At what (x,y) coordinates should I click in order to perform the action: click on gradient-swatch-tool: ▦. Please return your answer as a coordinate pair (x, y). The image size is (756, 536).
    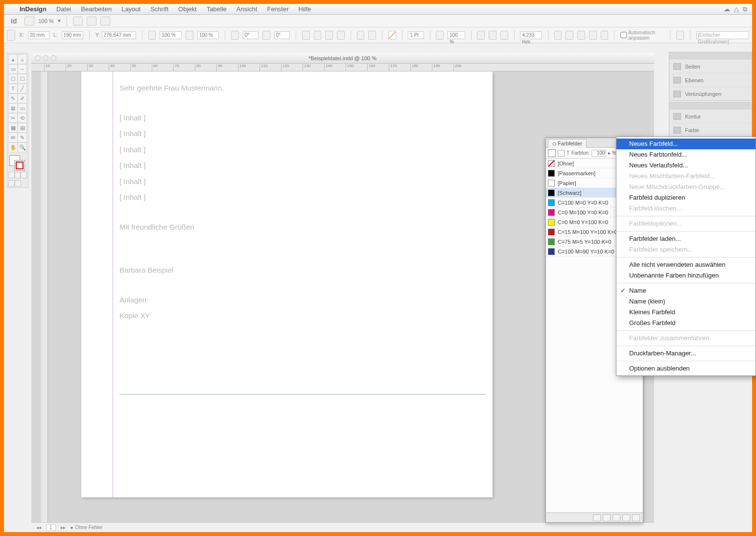
    Looking at the image, I should click on (13, 128).